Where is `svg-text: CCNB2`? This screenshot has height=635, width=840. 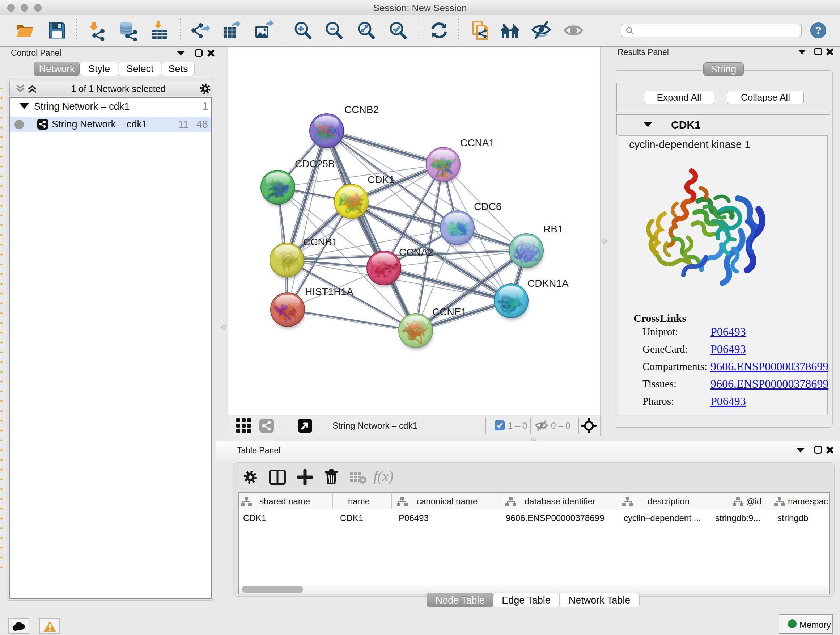
svg-text: CCNB2 is located at coordinates (362, 109).